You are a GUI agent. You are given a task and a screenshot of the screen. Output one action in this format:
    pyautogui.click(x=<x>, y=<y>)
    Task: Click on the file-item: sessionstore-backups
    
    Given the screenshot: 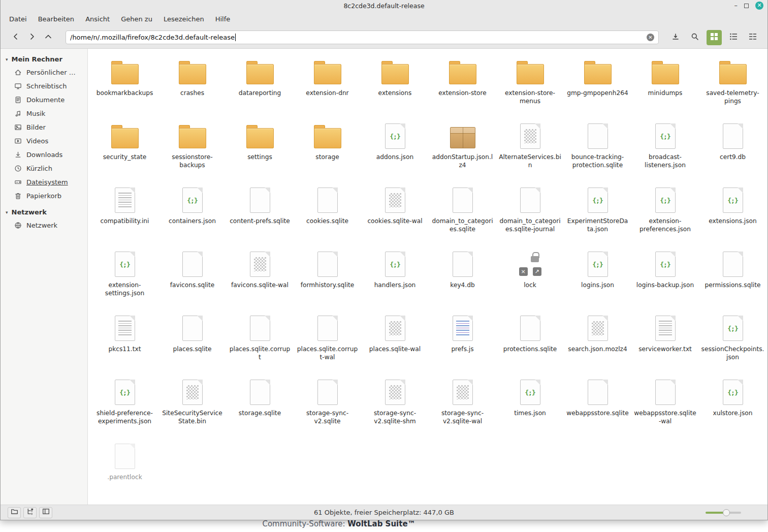 What is the action you would take?
    pyautogui.click(x=192, y=151)
    